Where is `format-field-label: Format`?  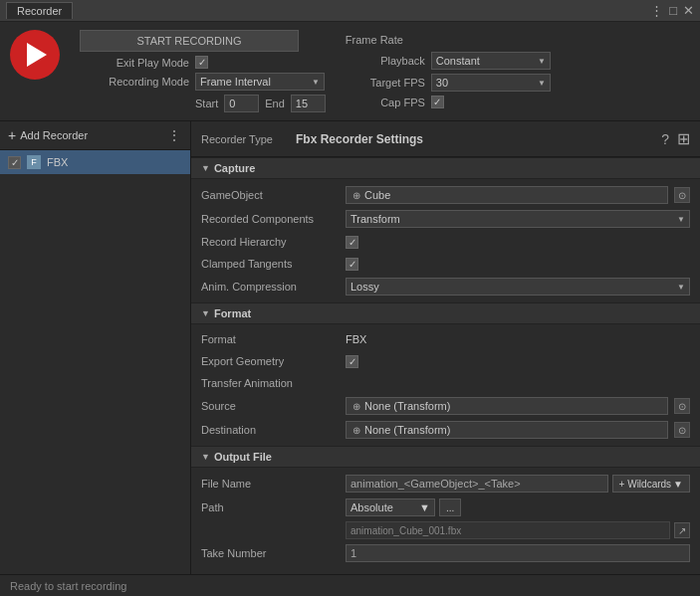
format-field-label: Format is located at coordinates (273, 339).